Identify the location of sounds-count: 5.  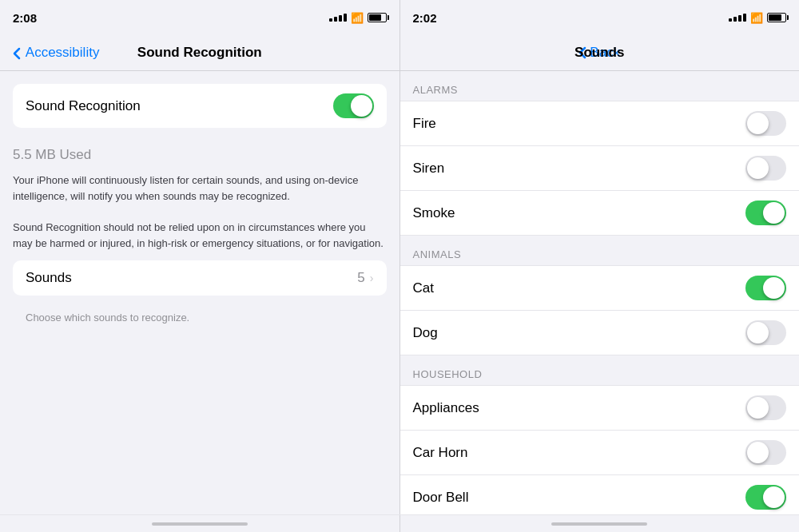
(361, 278).